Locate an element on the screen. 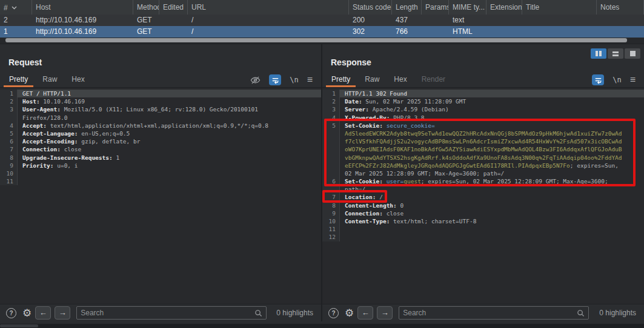 The height and width of the screenshot is (328, 644). response-code-line: AdSleedEWCRK2Adyb8twq9SeTwAd1ewQQZ2hHRcA… is located at coordinates (483, 133).